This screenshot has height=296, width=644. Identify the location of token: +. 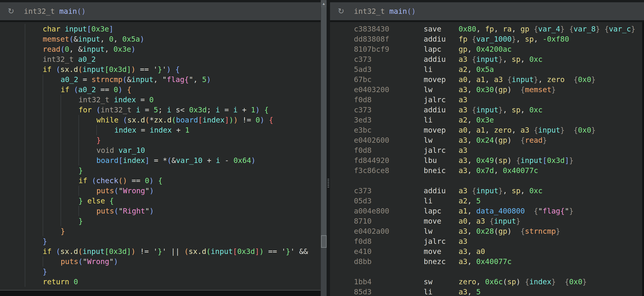
(244, 110).